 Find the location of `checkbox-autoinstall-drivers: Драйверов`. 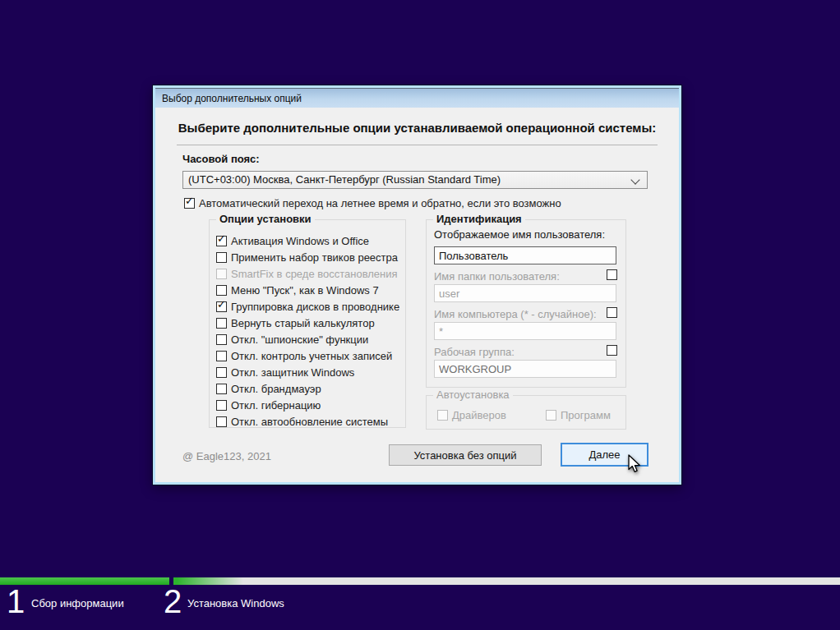

checkbox-autoinstall-drivers: Драйверов is located at coordinates (472, 415).